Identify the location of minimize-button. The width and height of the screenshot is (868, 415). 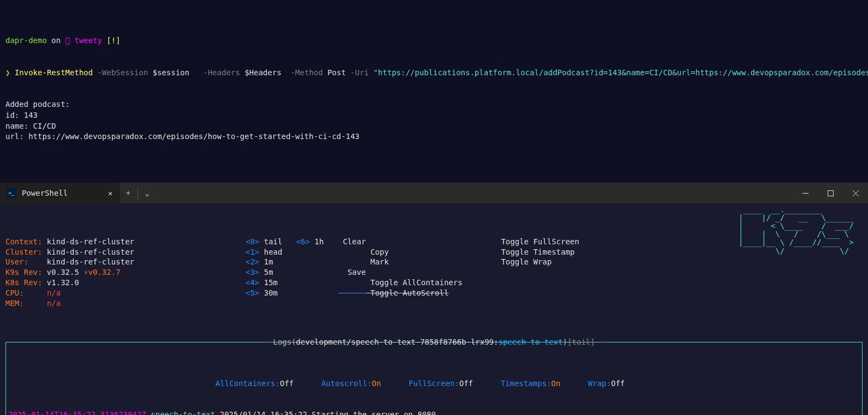
(805, 193).